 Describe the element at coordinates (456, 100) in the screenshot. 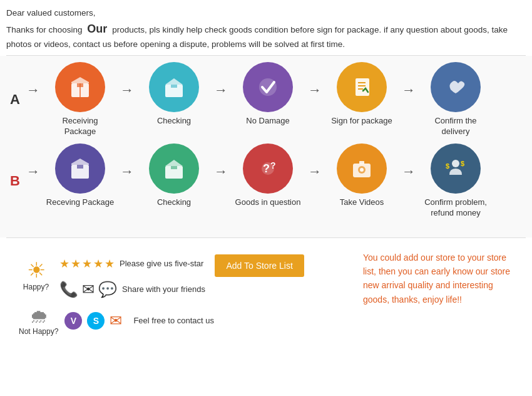

I see `flow-item-a5: Confirm the delivery` at that location.